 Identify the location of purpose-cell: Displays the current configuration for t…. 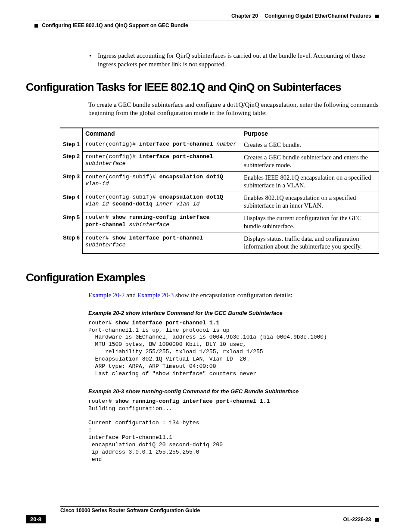
(310, 222).